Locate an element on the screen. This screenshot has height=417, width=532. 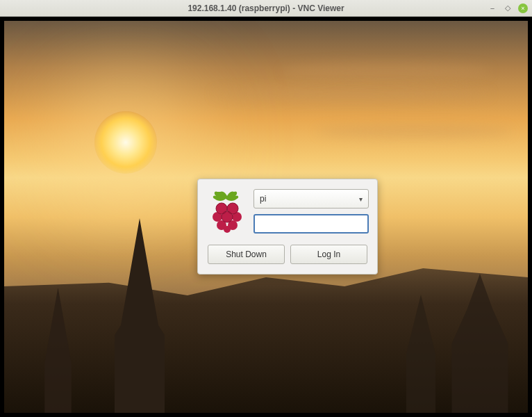
titlebar: 192.168.1.40 (raspberrypi) - VNC Viewer … is located at coordinates (266, 8).